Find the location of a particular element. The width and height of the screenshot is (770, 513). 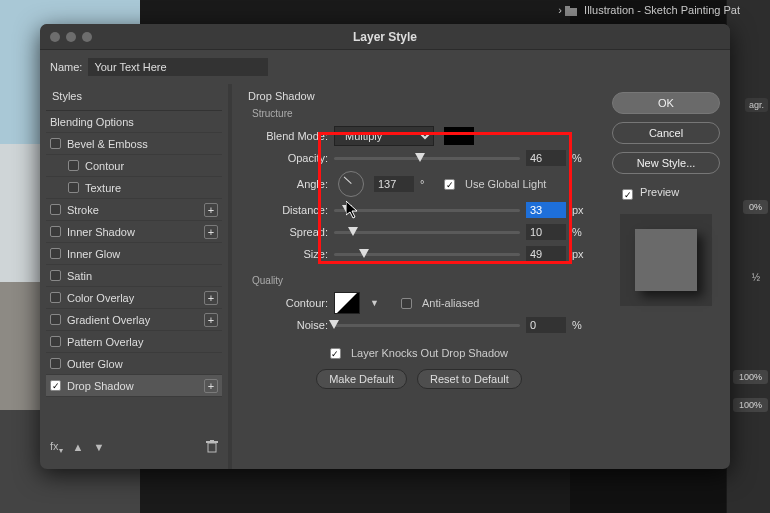

distance-label: Distance: is located at coordinates (288, 210).